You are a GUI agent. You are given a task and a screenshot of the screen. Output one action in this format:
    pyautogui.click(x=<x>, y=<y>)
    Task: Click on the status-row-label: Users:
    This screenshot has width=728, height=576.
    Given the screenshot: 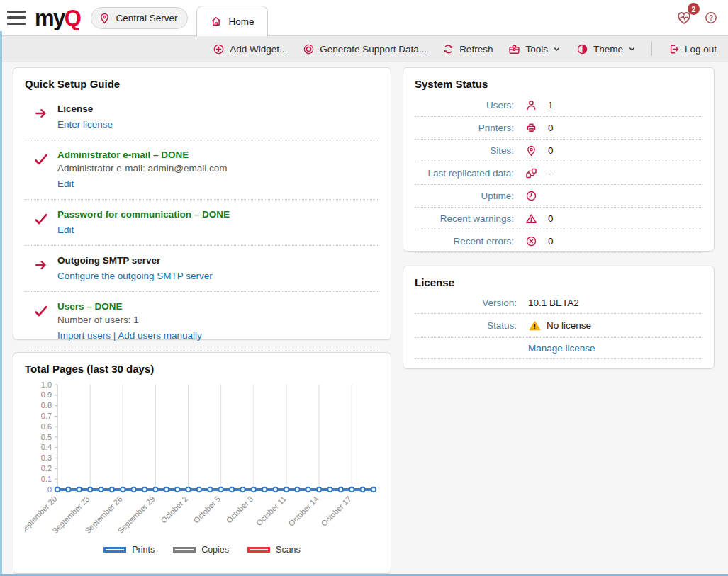 What is the action you would take?
    pyautogui.click(x=464, y=105)
    